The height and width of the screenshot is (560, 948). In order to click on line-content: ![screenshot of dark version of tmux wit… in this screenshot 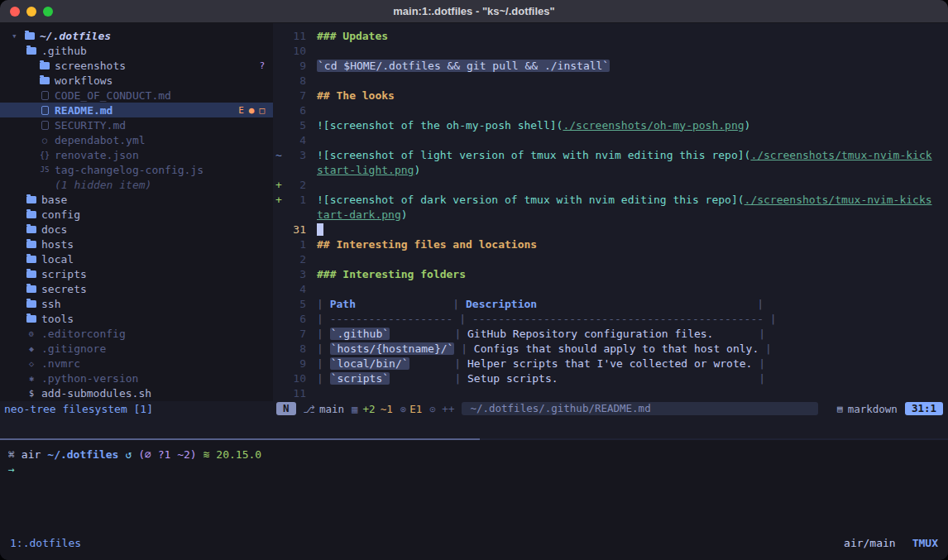, I will do `click(625, 200)`.